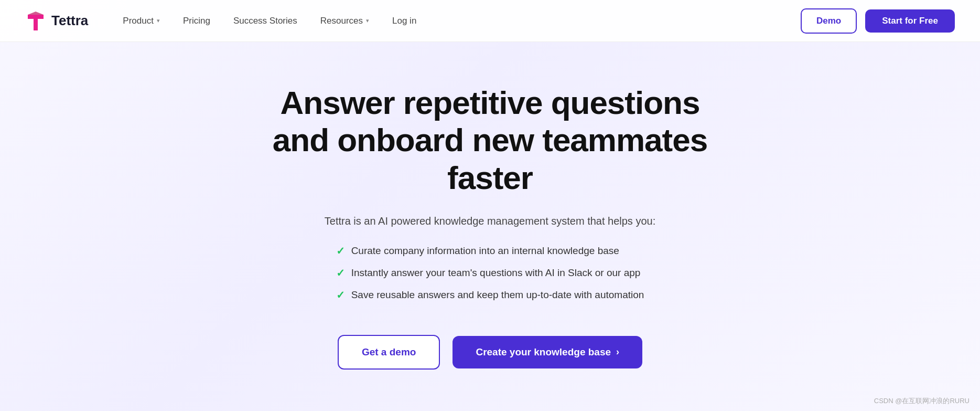 This screenshot has height=411, width=980. What do you see at coordinates (57, 21) in the screenshot?
I see `logo-link: Tettra` at bounding box center [57, 21].